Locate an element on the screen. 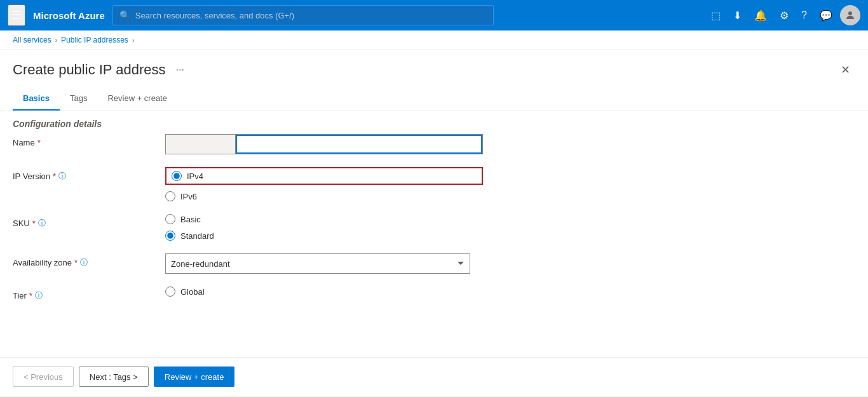  breadcrumb-sep-1: › is located at coordinates (56, 41).